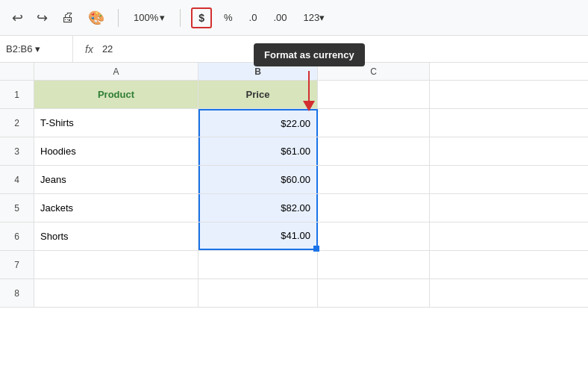  What do you see at coordinates (18, 18) in the screenshot?
I see `undo-icon: ↩` at bounding box center [18, 18].